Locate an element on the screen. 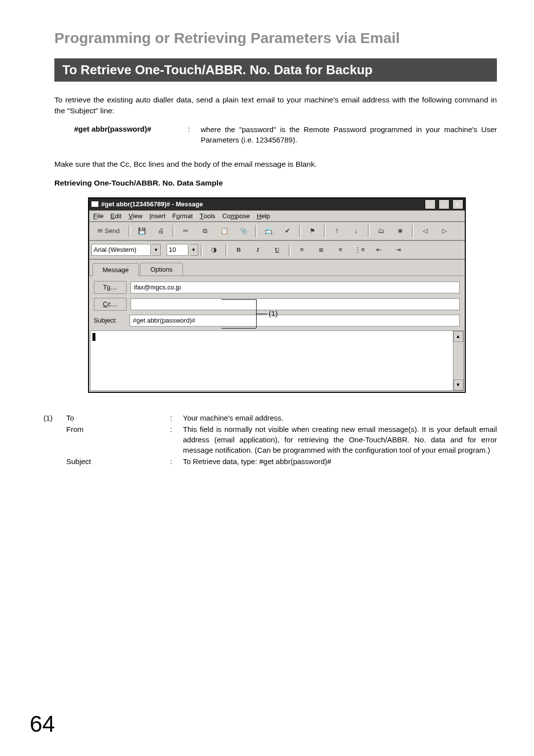  legend-key-subject: Subject is located at coordinates (118, 461).